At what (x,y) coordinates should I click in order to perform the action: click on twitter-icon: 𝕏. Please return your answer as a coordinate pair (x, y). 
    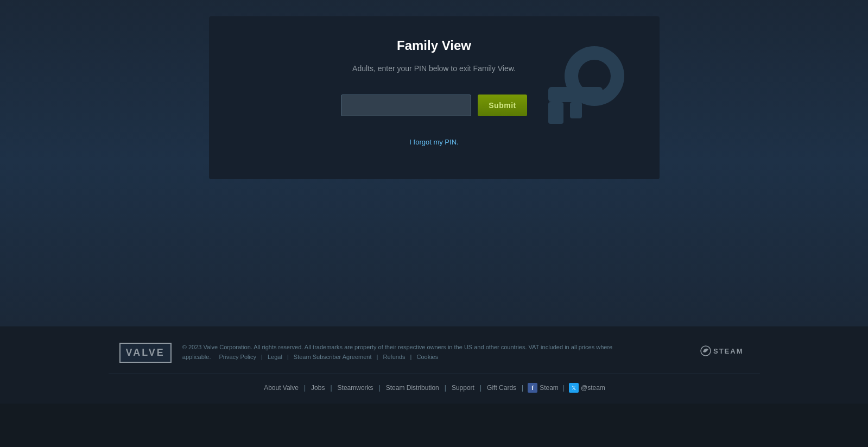
    Looking at the image, I should click on (574, 388).